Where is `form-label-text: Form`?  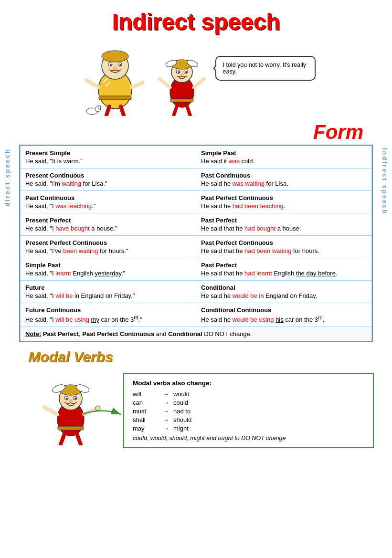 form-label-text: Form is located at coordinates (338, 132).